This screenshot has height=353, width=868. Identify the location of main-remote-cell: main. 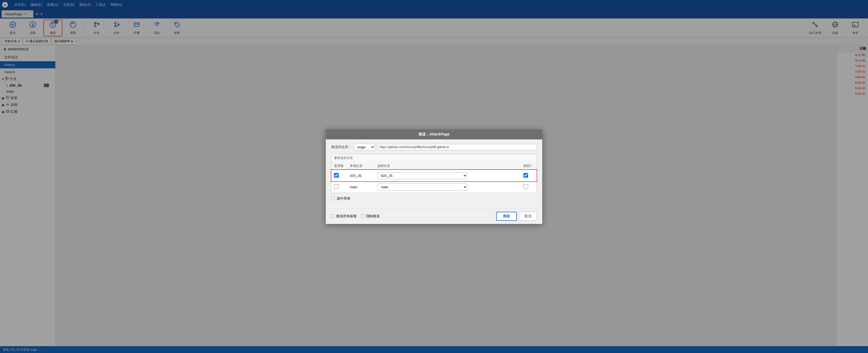
(447, 187).